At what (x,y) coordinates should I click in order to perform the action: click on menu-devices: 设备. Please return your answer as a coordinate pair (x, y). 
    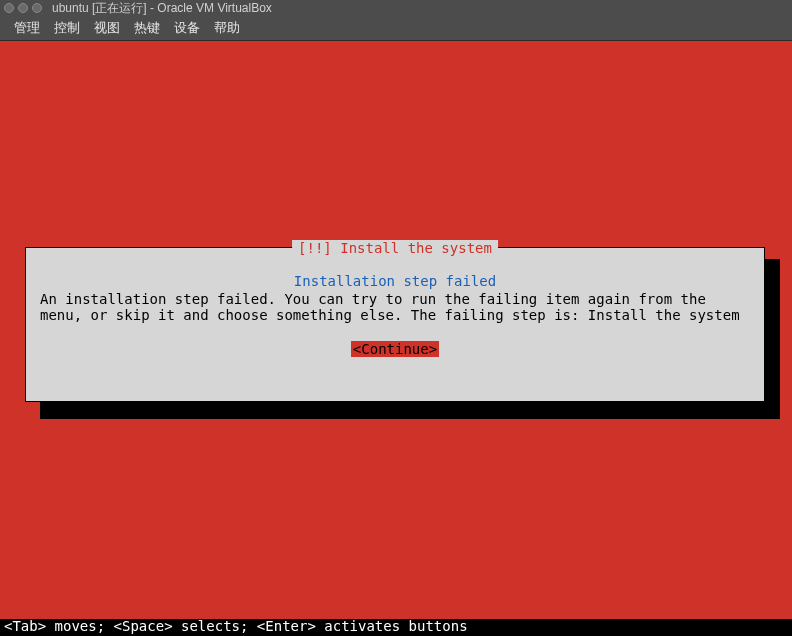
    Looking at the image, I should click on (187, 28).